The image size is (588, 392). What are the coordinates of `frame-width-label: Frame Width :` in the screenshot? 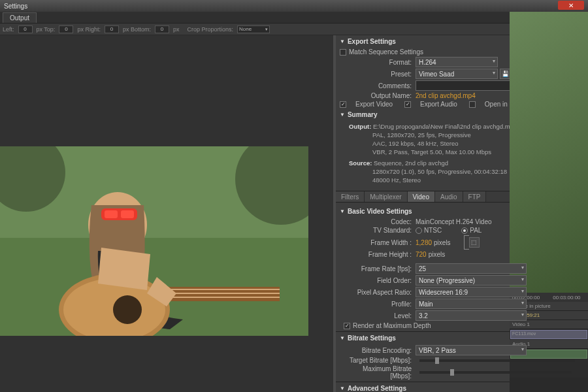 It's located at (376, 243).